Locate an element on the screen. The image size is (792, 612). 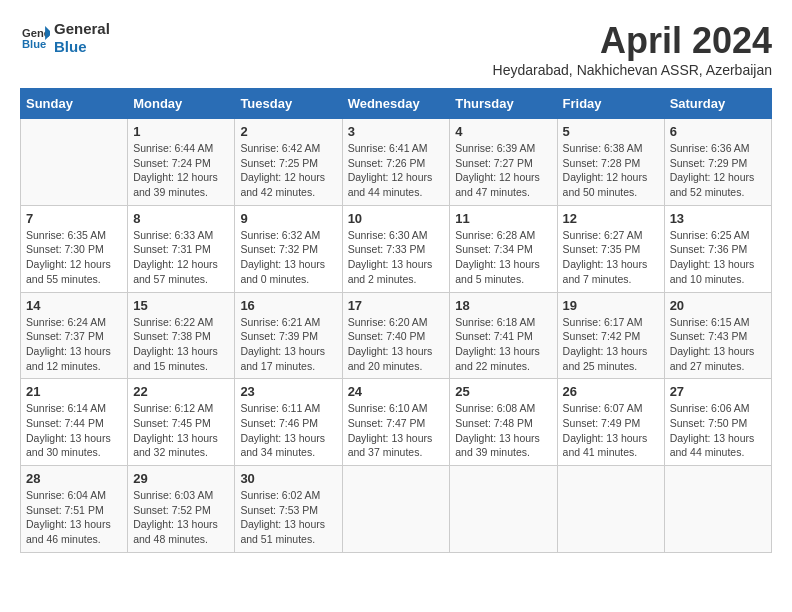
week-row-2: 7Sunrise: 6:35 AM Sunset: 7:30 PM Daylig… is located at coordinates (396, 248).